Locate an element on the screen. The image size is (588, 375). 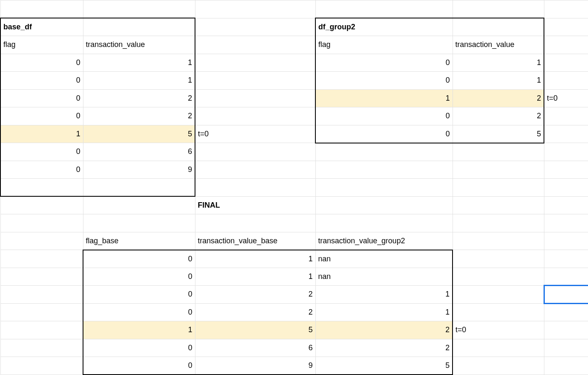
g2-txn: 2 is located at coordinates (498, 117).